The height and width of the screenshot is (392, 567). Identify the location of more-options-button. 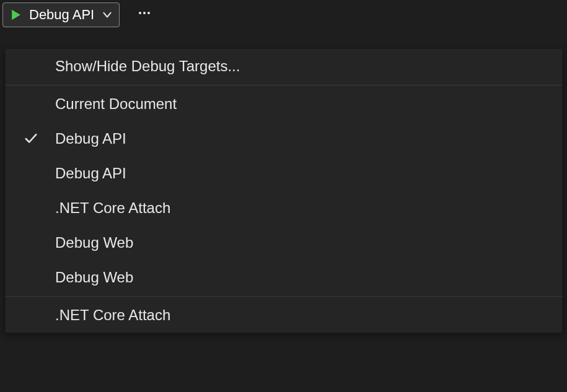
(144, 15).